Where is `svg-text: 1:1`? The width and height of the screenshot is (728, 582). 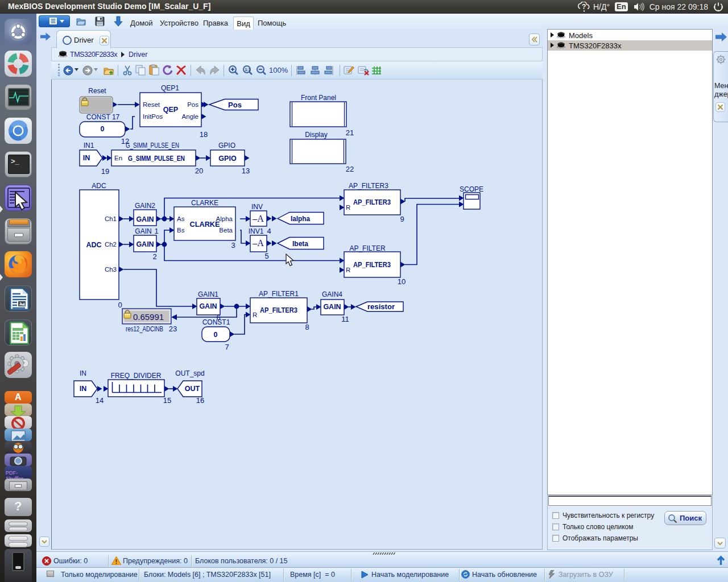 svg-text: 1:1 is located at coordinates (248, 69).